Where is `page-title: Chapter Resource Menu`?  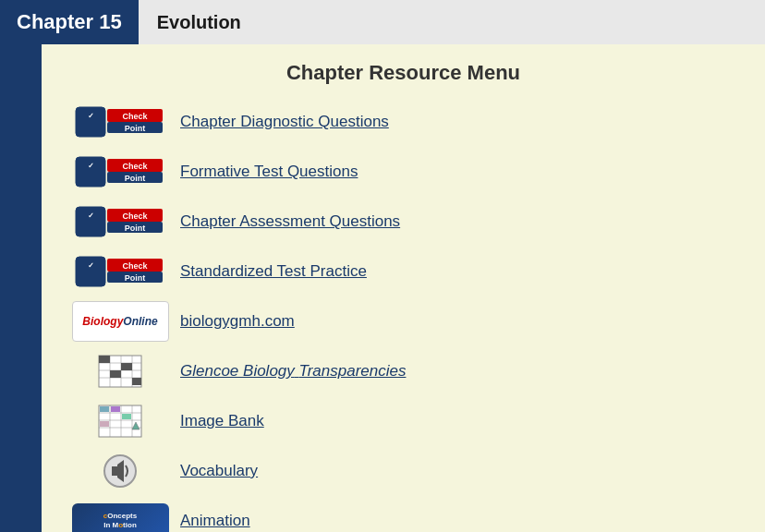
page-title: Chapter Resource Menu is located at coordinates (403, 73).